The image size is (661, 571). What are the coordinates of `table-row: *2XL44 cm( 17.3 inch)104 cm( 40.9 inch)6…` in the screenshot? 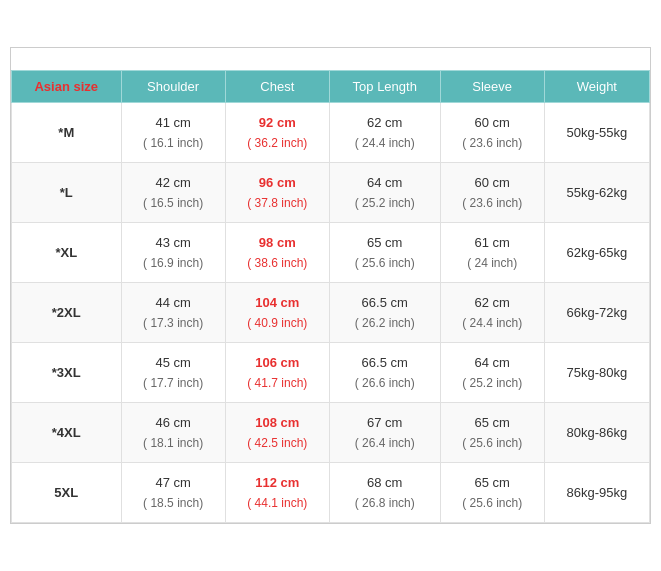 It's located at (331, 313).